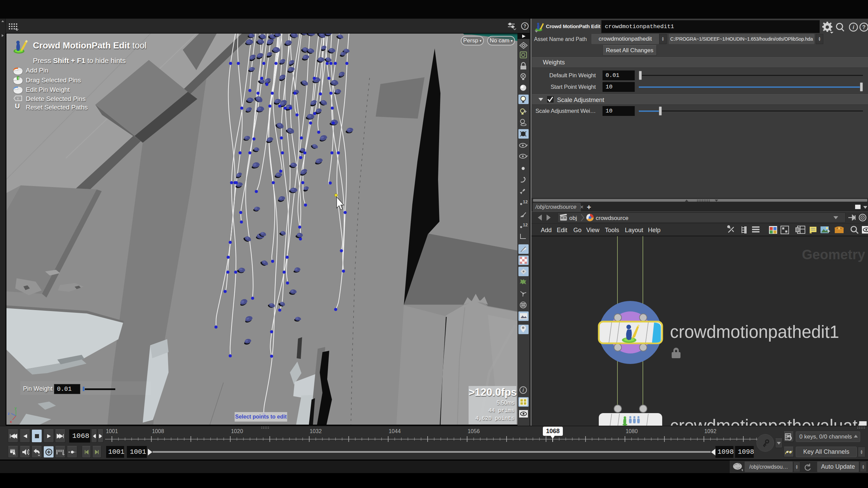 This screenshot has width=868, height=488. I want to click on svg-text: crowdmotionpathevaluate1, so click(769, 421).